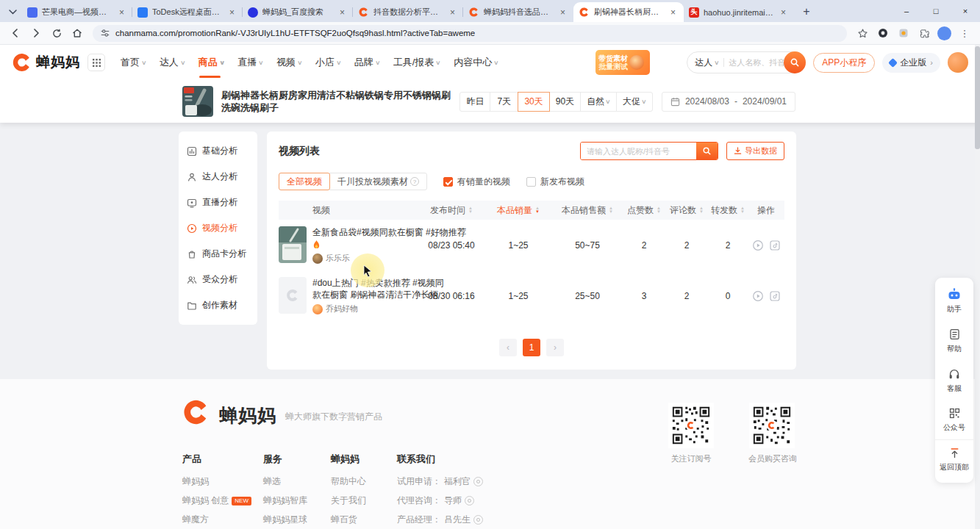  What do you see at coordinates (57, 33) in the screenshot?
I see `refresh-icon` at bounding box center [57, 33].